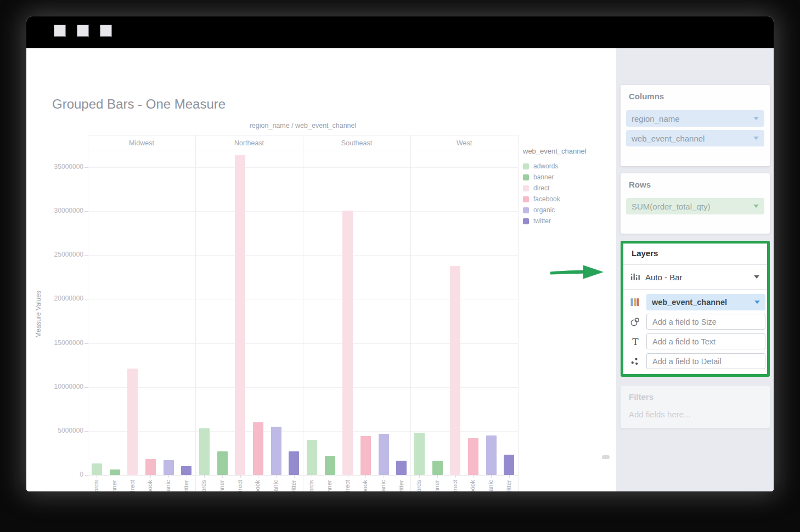  I want to click on filters-drop-placeholder: Add fields here..., so click(660, 415).